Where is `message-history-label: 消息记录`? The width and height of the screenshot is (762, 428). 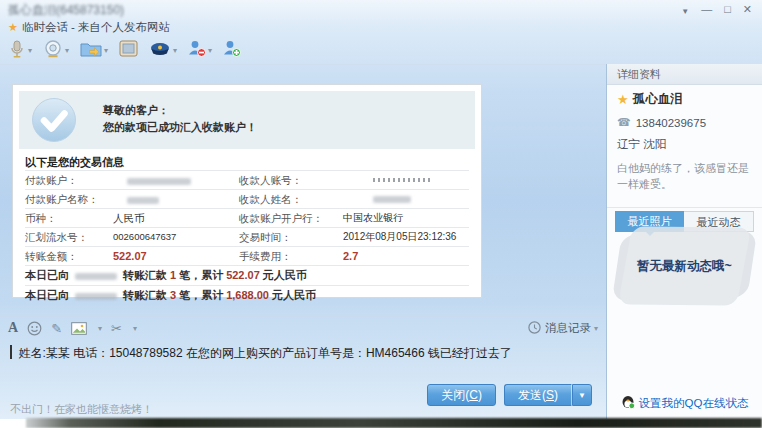
message-history-label: 消息记录 is located at coordinates (568, 328).